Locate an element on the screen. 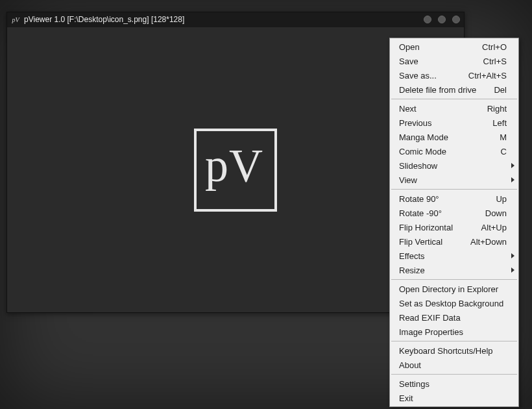 The width and height of the screenshot is (532, 409). menu-item-label: View is located at coordinates (453, 180).